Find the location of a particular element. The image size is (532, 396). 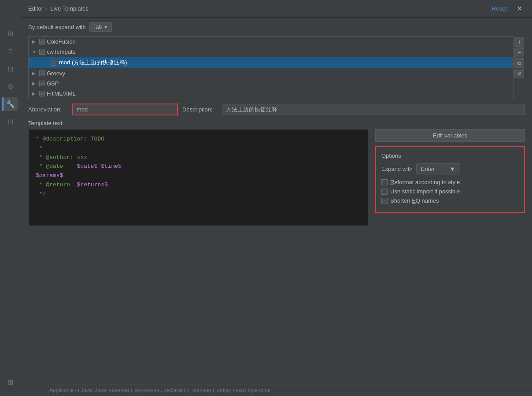

sidebar-icon-plugin: ⊟ is located at coordinates (11, 122).